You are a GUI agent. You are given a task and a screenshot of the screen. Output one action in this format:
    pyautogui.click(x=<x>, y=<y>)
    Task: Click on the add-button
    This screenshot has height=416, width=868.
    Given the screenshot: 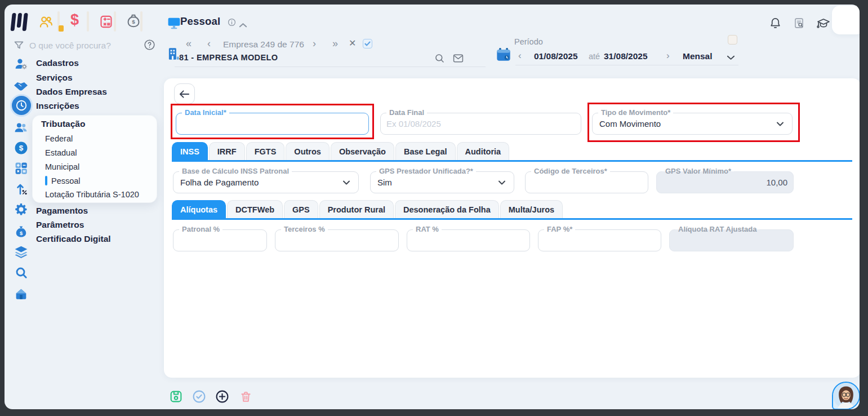 What is the action you would take?
    pyautogui.click(x=222, y=398)
    